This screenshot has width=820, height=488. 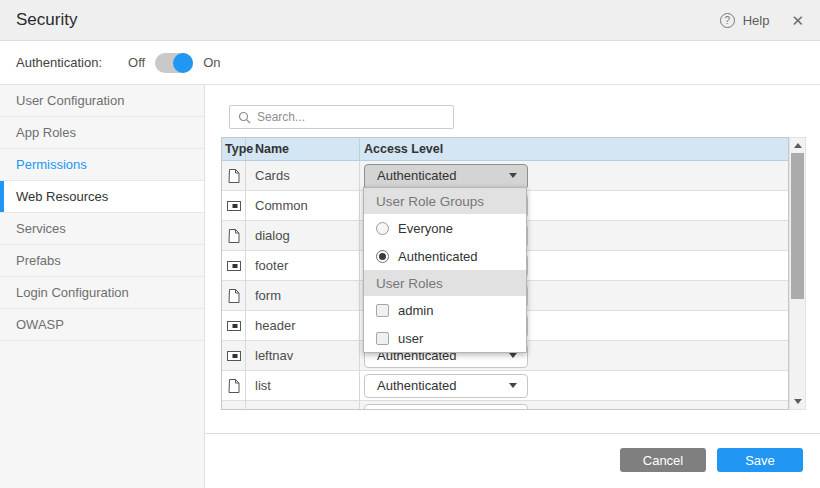 I want to click on page-title: Security, so click(x=46, y=20).